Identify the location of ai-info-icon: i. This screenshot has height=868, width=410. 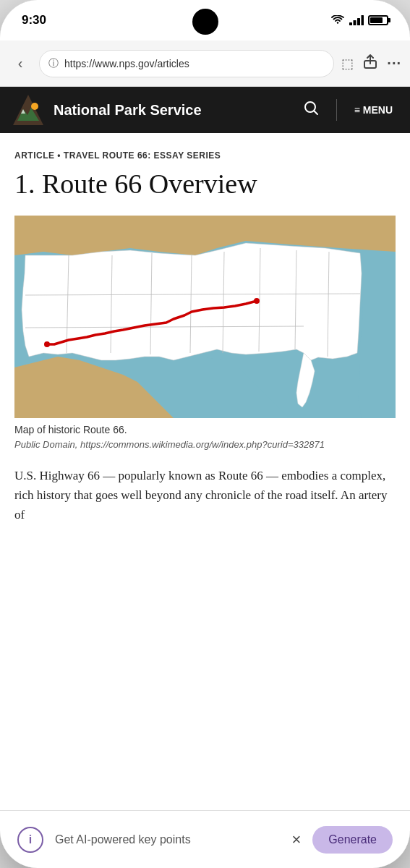
(30, 840).